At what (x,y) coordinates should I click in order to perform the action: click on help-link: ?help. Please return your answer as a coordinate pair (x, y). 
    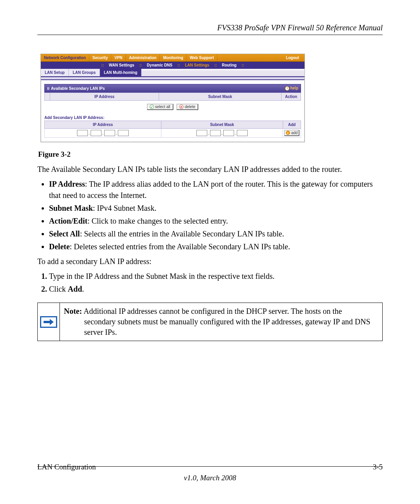
    Looking at the image, I should click on (292, 88).